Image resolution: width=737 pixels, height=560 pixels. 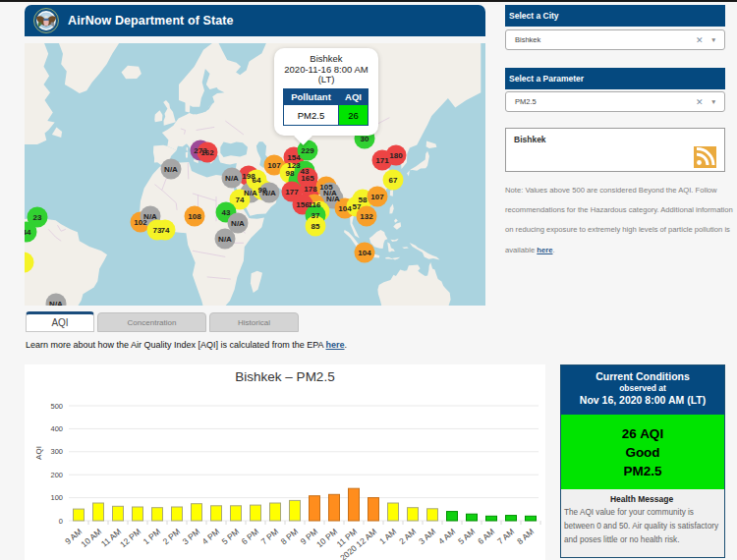 What do you see at coordinates (303, 204) in the screenshot?
I see `svg-text: 156` at bounding box center [303, 204].